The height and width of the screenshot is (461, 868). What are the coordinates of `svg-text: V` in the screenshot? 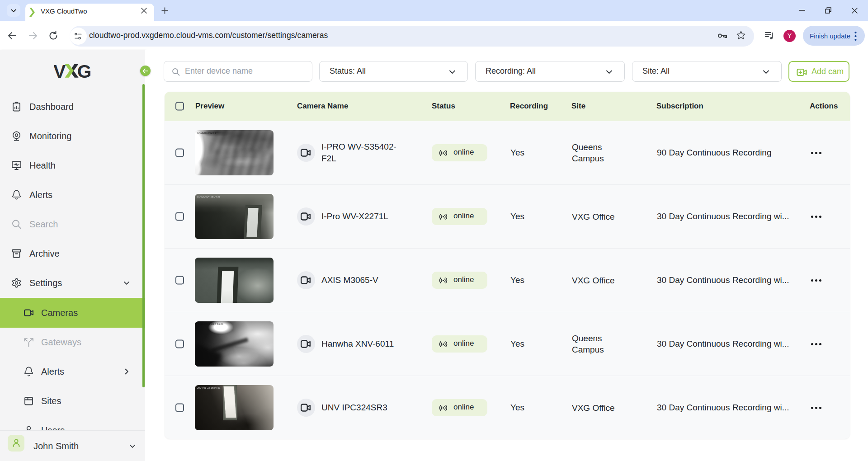 It's located at (60, 71).